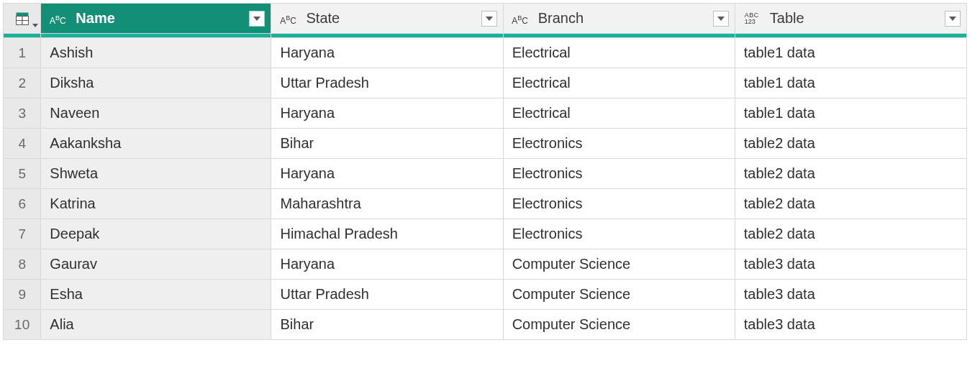  Describe the element at coordinates (485, 264) in the screenshot. I see `table-row: 8GauravHaryanaComputer Sciencetable3 dat…` at that location.